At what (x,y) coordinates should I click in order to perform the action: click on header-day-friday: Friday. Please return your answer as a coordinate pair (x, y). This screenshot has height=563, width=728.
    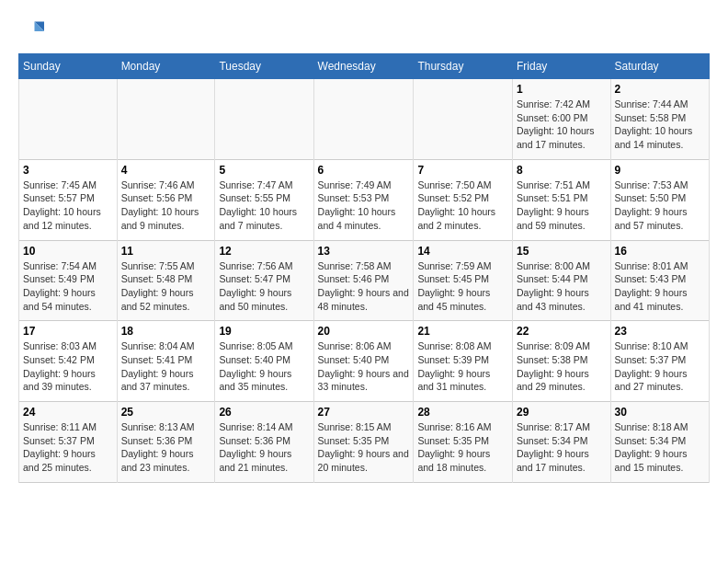
    Looking at the image, I should click on (561, 66).